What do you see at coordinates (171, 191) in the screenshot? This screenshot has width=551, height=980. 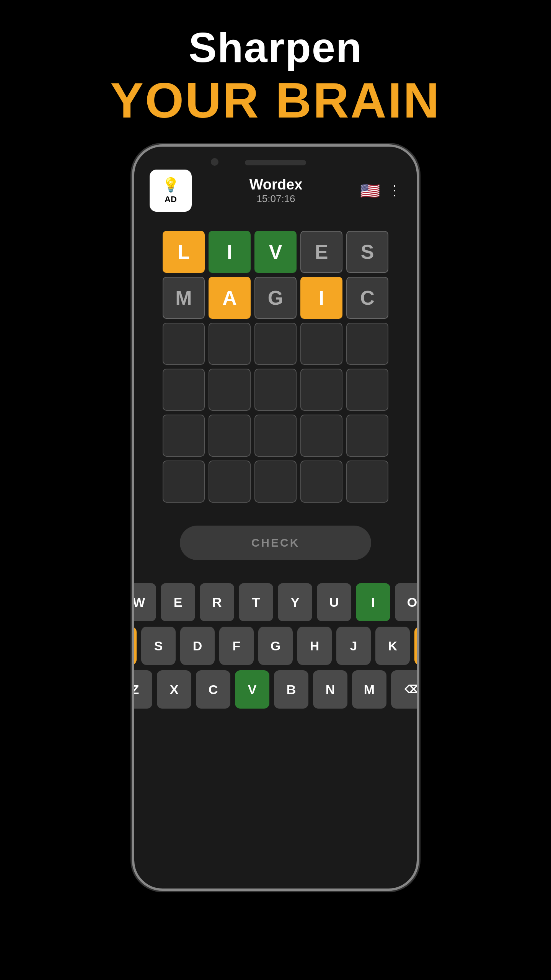 I see `ad-button: 💡 AD` at bounding box center [171, 191].